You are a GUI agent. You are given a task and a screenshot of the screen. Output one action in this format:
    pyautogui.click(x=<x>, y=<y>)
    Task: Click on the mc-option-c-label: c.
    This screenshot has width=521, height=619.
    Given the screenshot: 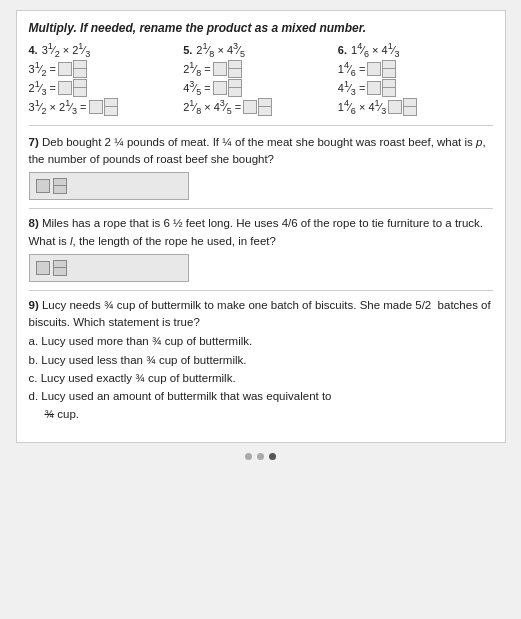 What is the action you would take?
    pyautogui.click(x=34, y=378)
    